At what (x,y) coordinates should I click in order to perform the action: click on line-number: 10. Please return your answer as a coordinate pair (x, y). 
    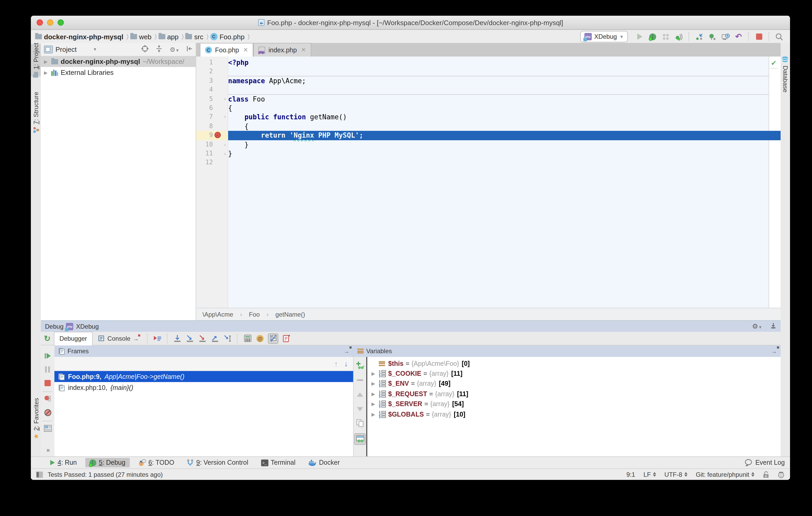
    Looking at the image, I should click on (204, 144).